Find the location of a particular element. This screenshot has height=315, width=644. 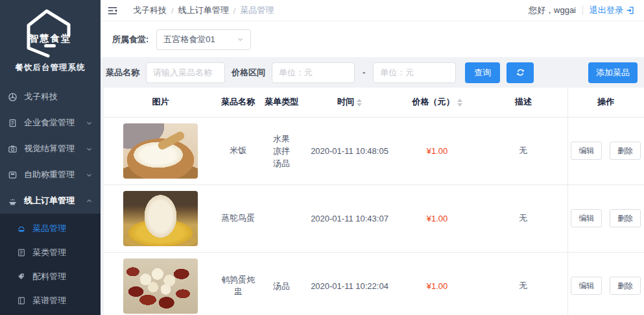

menu-type-line: 凉拌 is located at coordinates (281, 151).